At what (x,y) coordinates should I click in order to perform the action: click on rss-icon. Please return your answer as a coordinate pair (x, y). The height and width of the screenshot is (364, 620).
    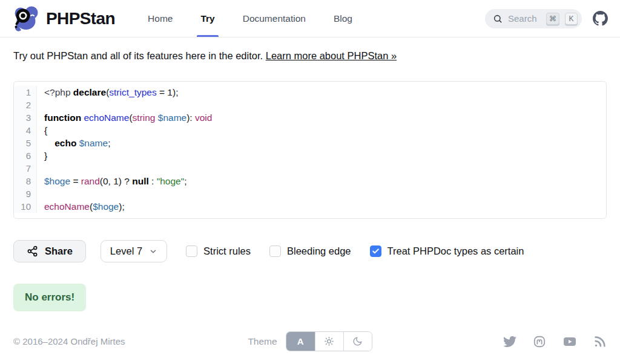
    Looking at the image, I should click on (600, 342).